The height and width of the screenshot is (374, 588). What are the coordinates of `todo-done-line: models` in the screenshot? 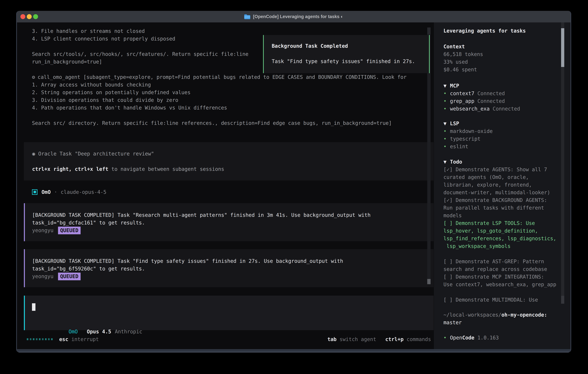 It's located at (507, 216).